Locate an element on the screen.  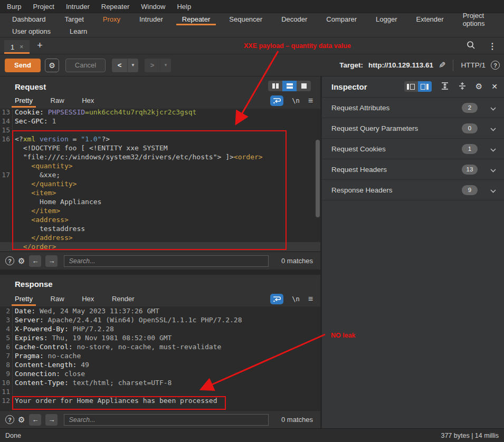
main-tab-decoder: Decoder is located at coordinates (294, 19).